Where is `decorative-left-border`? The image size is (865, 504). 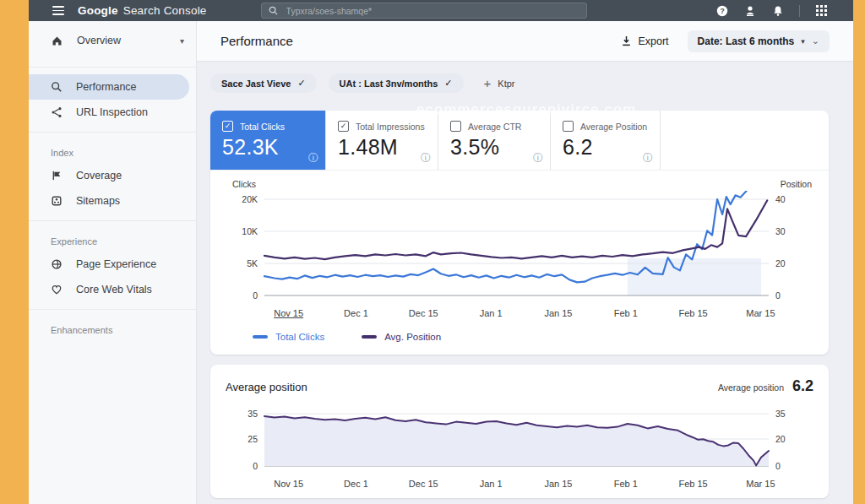
decorative-left-border is located at coordinates (14, 252).